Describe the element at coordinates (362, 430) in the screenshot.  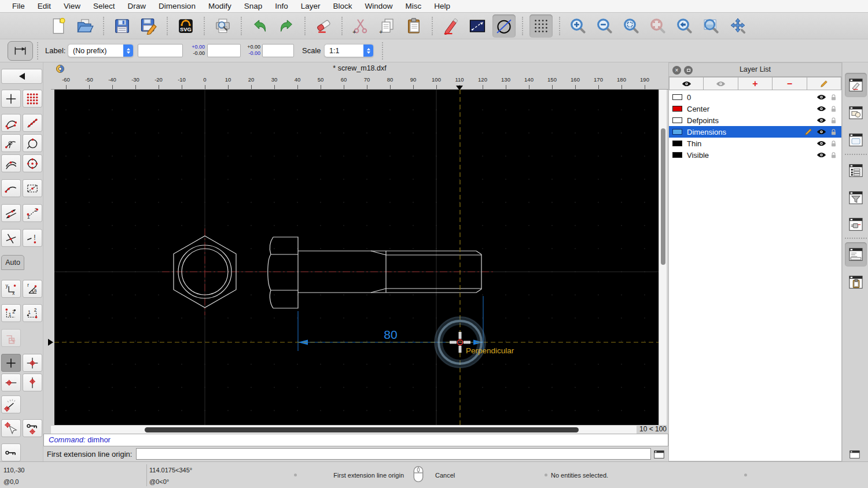
I see `horizontal-scrollbar-thumb` at that location.